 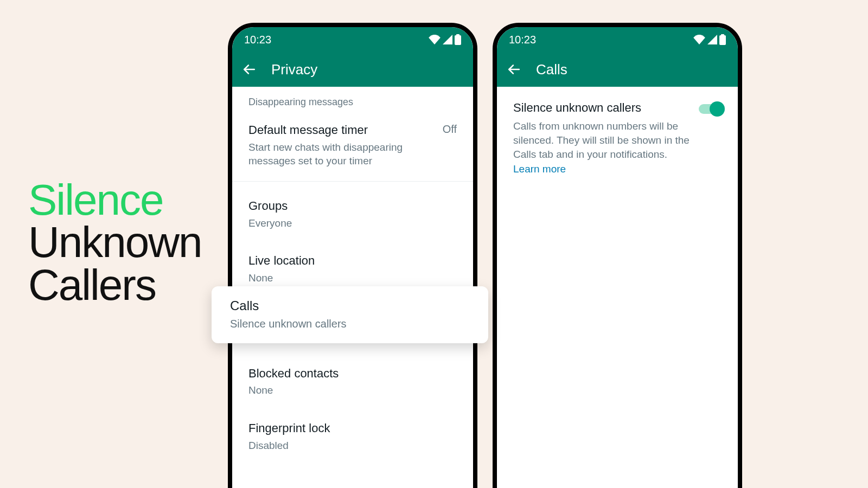 What do you see at coordinates (717, 109) in the screenshot?
I see `toggle-knob` at bounding box center [717, 109].